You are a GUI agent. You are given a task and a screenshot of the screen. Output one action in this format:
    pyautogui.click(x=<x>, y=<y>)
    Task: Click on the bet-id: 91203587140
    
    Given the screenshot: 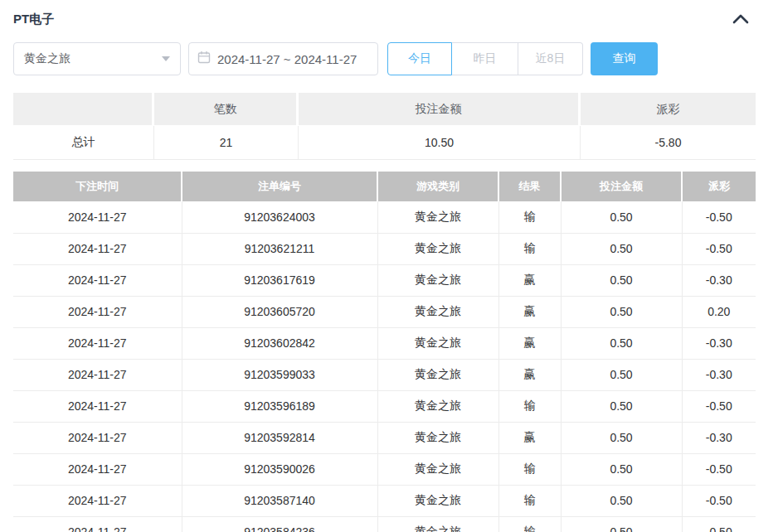 What is the action you would take?
    pyautogui.click(x=280, y=501)
    